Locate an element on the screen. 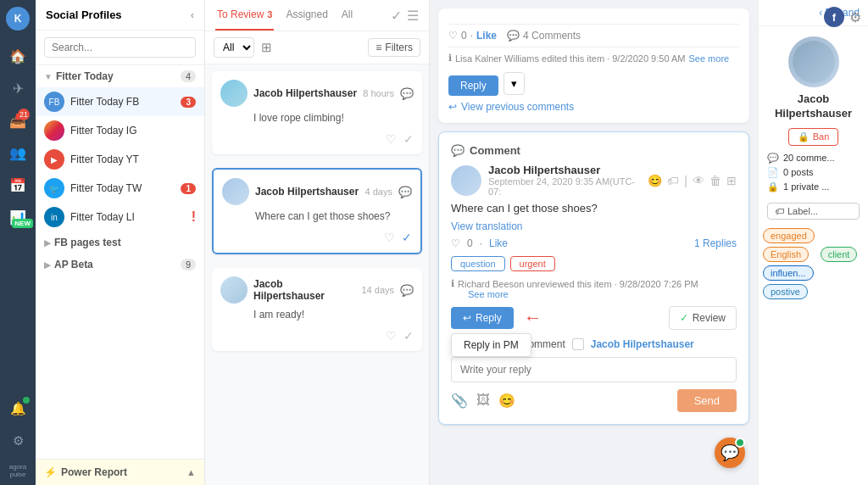 The image size is (868, 485). section-title: ▼ Fitter Today is located at coordinates (79, 76).